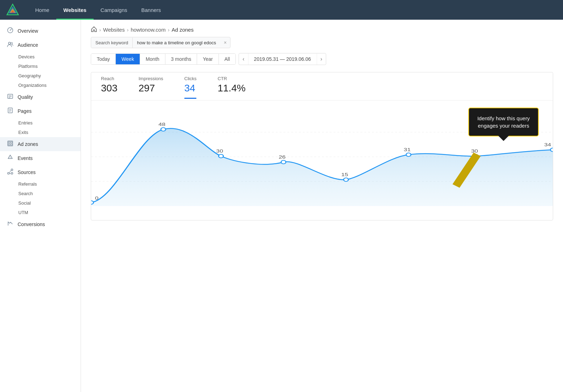  What do you see at coordinates (100, 30) in the screenshot?
I see `breadcrumb-sep-1: ›` at bounding box center [100, 30].